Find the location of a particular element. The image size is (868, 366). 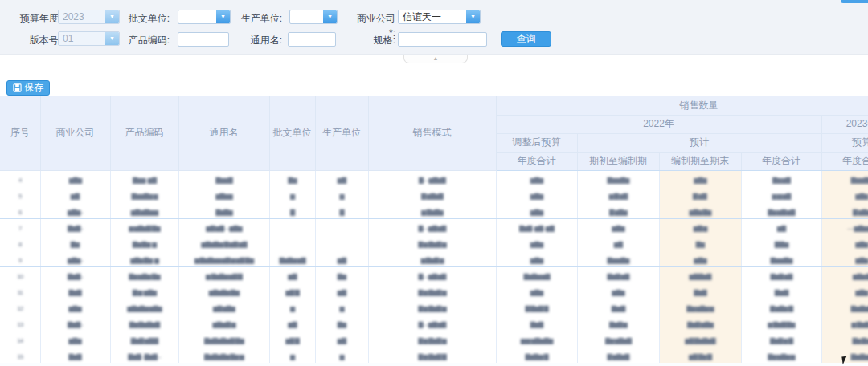

cell-product-code: ▆ ▆▇▆▇ ▇▆ is located at coordinates (145, 226).